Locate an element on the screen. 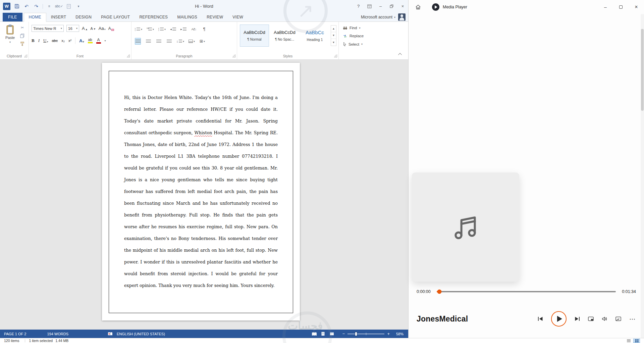 The image size is (644, 343). previous-track-icon is located at coordinates (540, 319).